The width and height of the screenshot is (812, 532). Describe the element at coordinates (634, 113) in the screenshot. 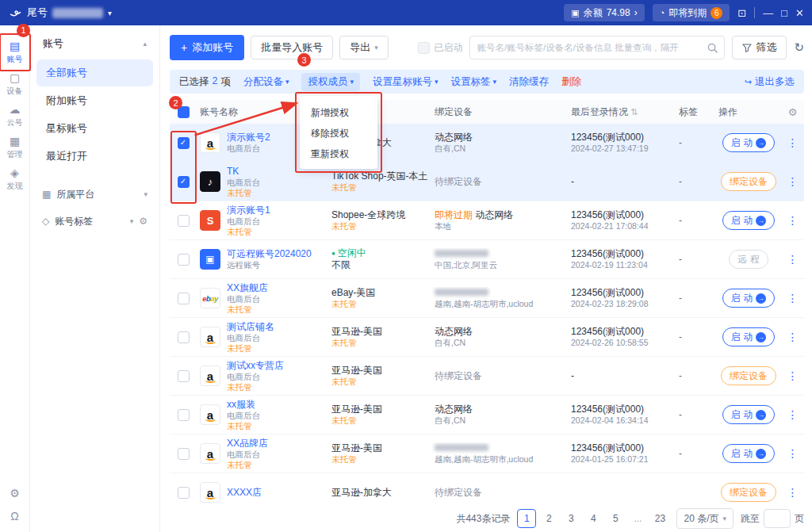

I see `sort-icon: ⇅` at that location.